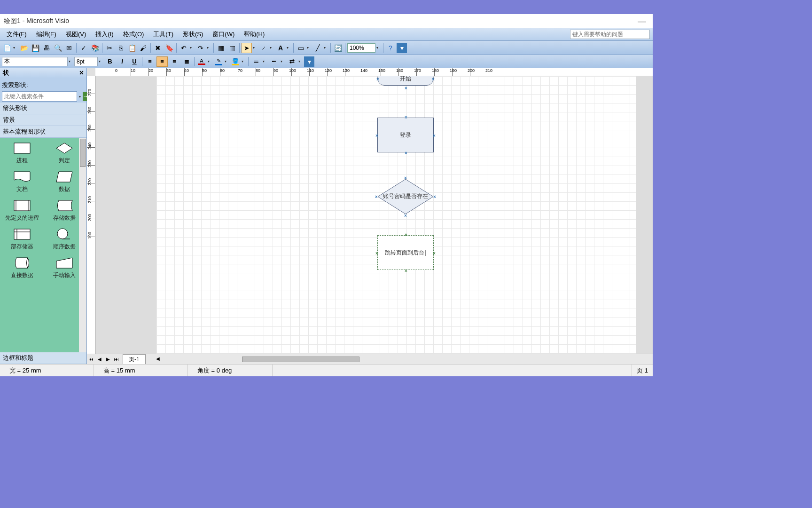 The width and height of the screenshot is (812, 508). Describe the element at coordinates (158, 48) in the screenshot. I see `delete-icon: ✖` at that location.